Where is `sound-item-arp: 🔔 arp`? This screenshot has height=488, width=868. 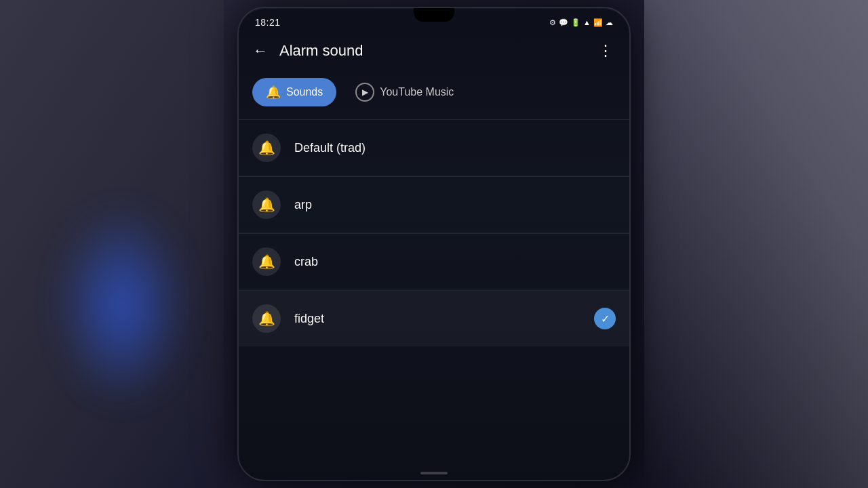 sound-item-arp: 🔔 arp is located at coordinates (434, 205).